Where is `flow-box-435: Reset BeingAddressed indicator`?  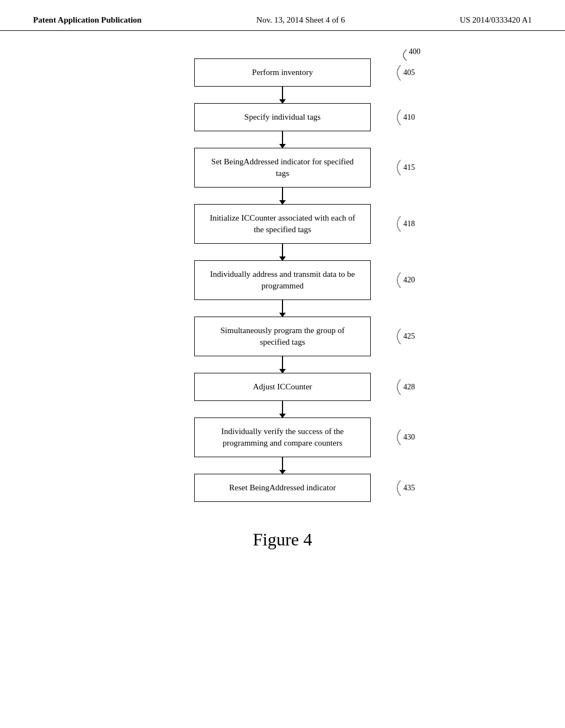 flow-box-435: Reset BeingAddressed indicator is located at coordinates (282, 488).